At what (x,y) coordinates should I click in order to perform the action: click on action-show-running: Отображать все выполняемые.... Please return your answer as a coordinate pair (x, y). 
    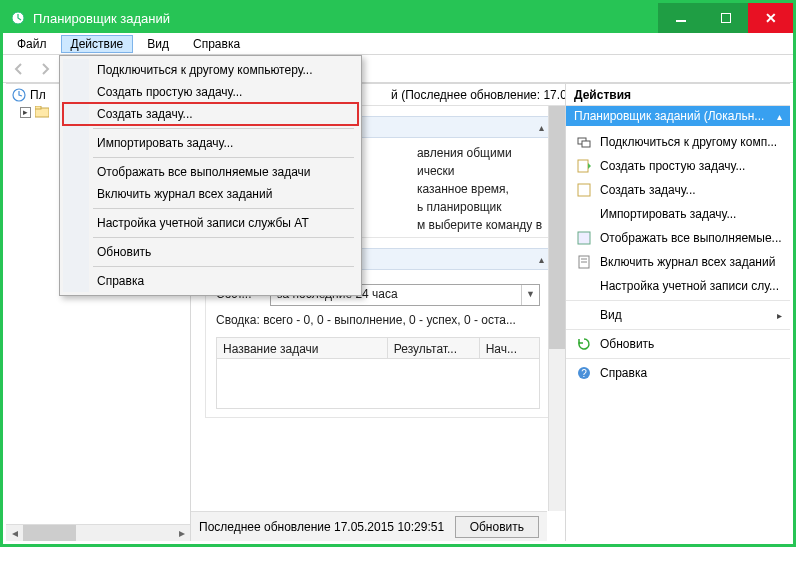
    Looking at the image, I should click on (678, 238).